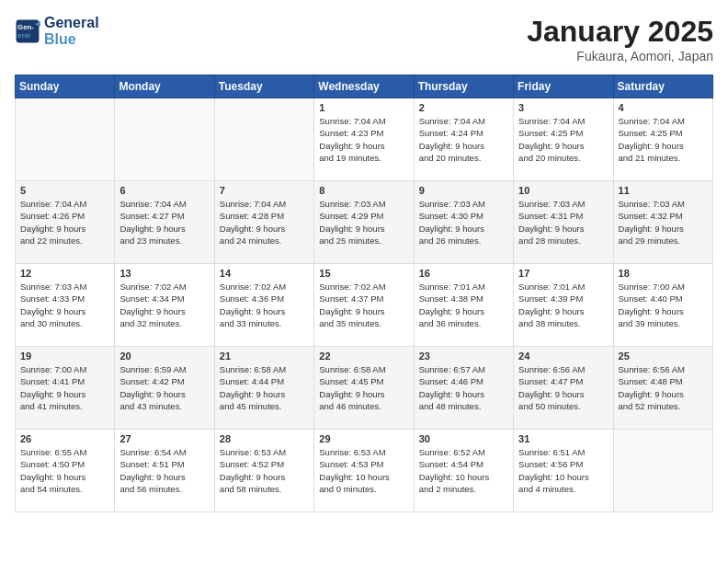 The width and height of the screenshot is (728, 563). I want to click on day-number: 25, so click(664, 356).